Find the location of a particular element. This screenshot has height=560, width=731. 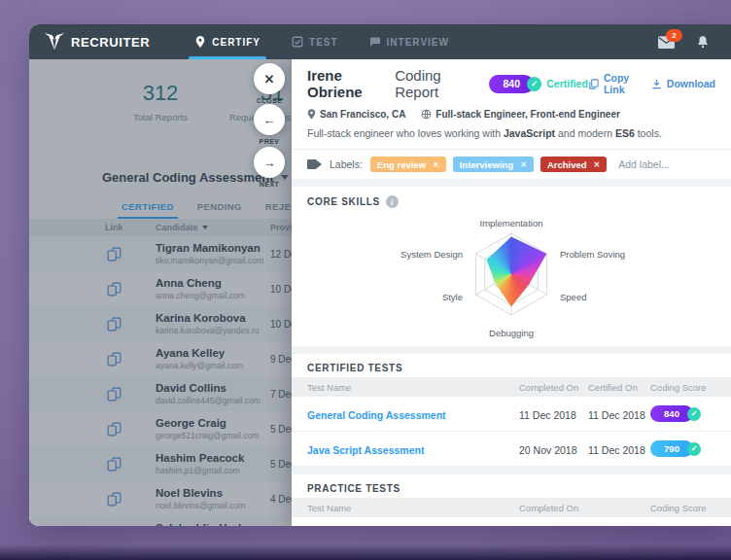

next-icon: → is located at coordinates (269, 162).